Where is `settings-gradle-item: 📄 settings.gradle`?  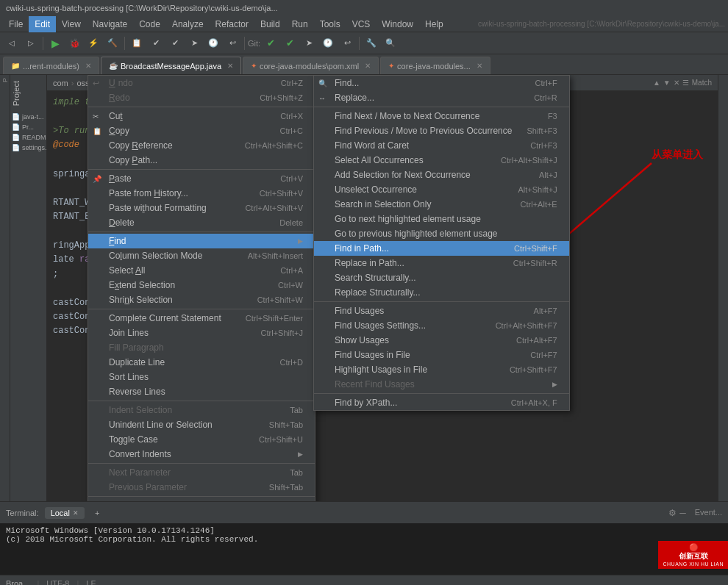 settings-gradle-item: 📄 settings.gradle is located at coordinates (28, 148).